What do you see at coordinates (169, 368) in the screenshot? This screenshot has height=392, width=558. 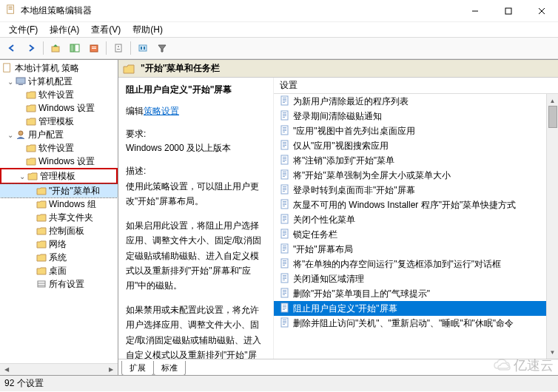 I see `tab-standard: 标准` at bounding box center [169, 368].